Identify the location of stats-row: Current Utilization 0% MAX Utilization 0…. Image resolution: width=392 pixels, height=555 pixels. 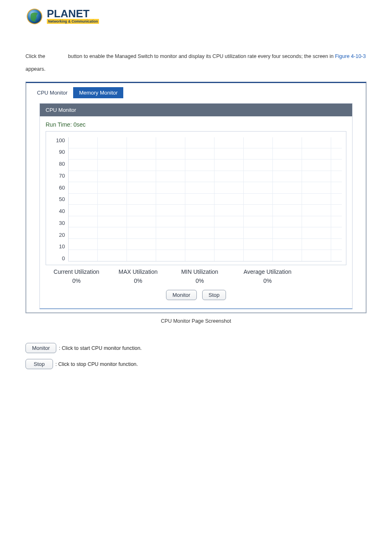
(196, 276).